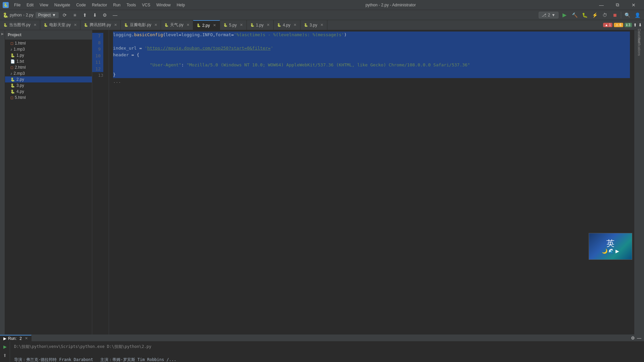 This screenshot has width=644, height=362. Describe the element at coordinates (177, 25) in the screenshot. I see `tab-weather: 🐍 天气.py ✕` at that location.